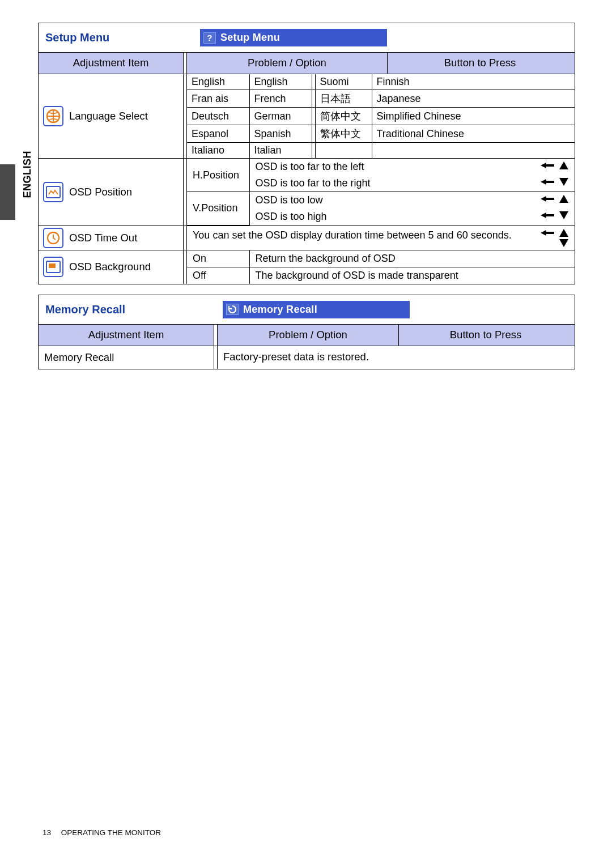 The image size is (612, 868). Describe the element at coordinates (396, 358) in the screenshot. I see `memory-recall-desc: Factory-preset data is restored.` at that location.